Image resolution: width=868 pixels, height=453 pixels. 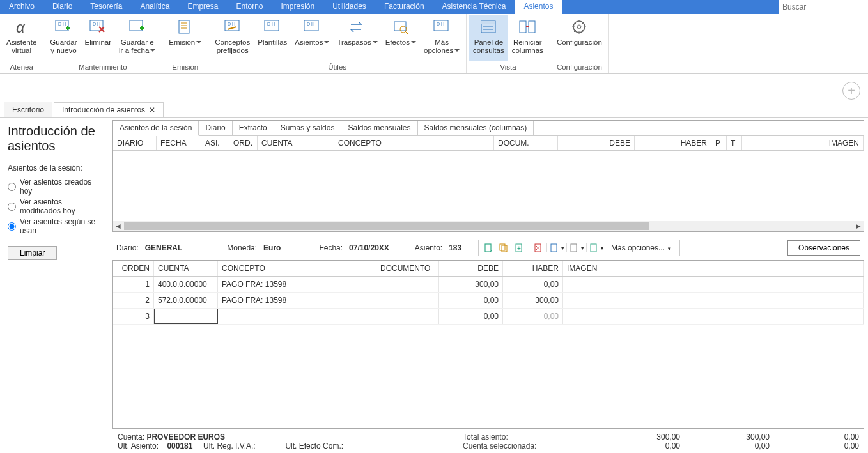 I want to click on scroll-right-icon: ►, so click(x=858, y=226).